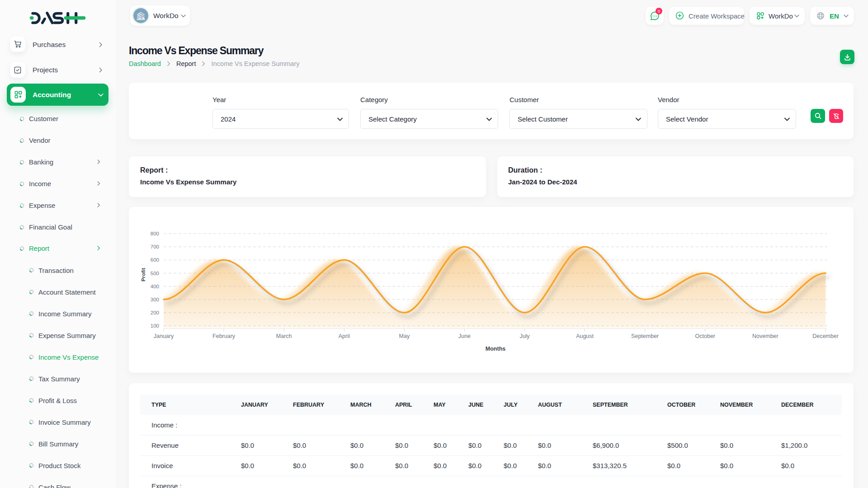 The image size is (868, 488). What do you see at coordinates (224, 336) in the screenshot?
I see `svg-text: February` at bounding box center [224, 336].